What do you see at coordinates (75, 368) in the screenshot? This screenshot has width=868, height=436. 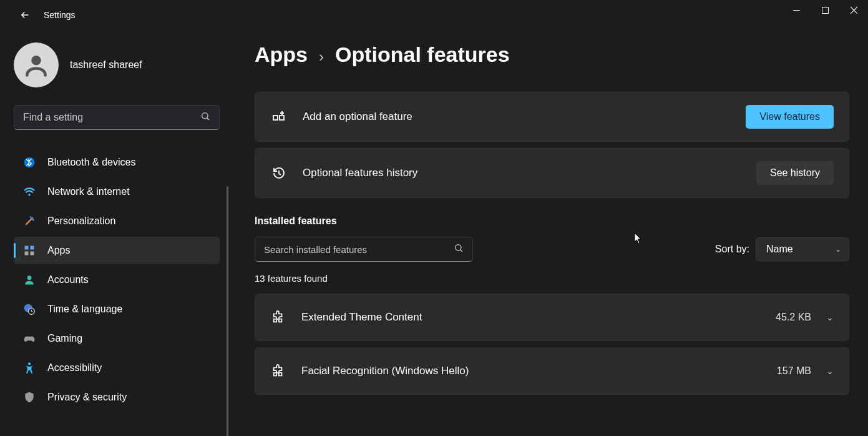 I see `sidebar-item-label: Accessibility` at bounding box center [75, 368].